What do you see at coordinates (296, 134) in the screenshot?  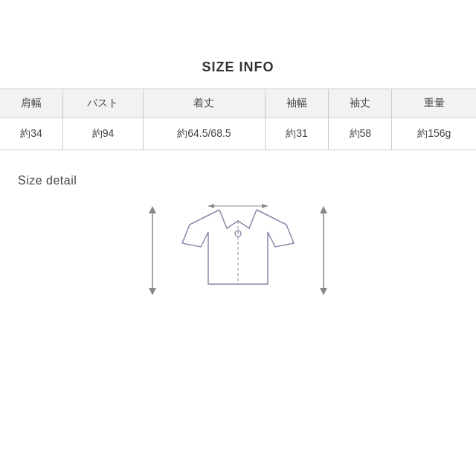 I see `cell-sleeve-width: 約31` at bounding box center [296, 134].